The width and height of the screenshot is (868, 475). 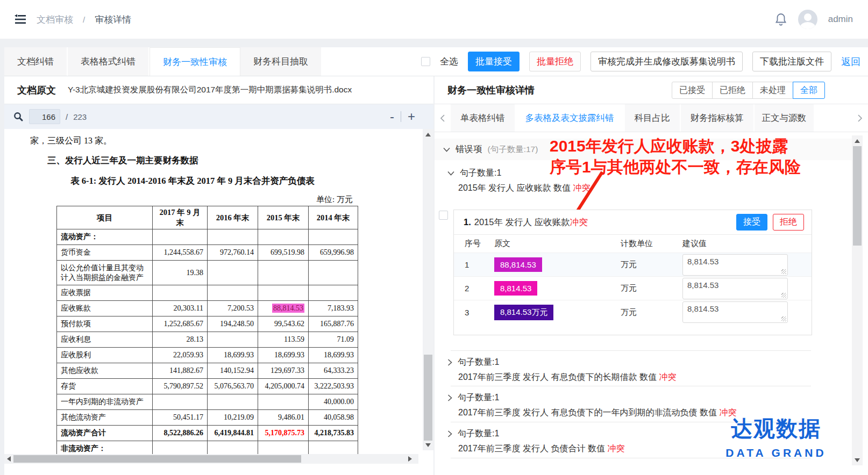 What do you see at coordinates (36, 61) in the screenshot?
I see `main-tab-0: 文档纠错` at bounding box center [36, 61].